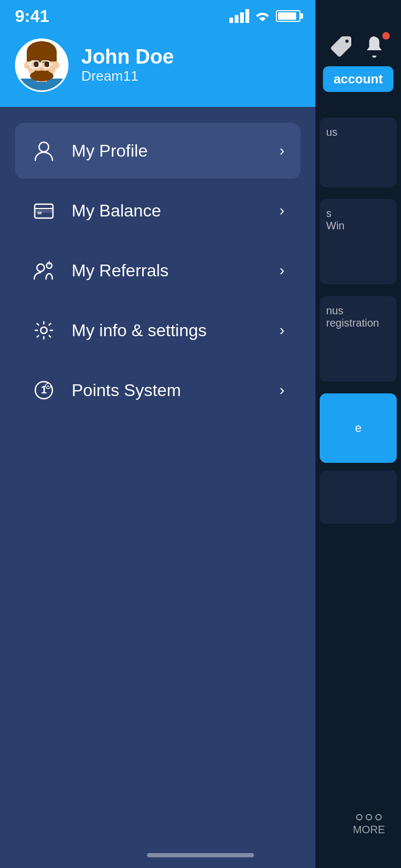 This screenshot has height=868, width=401. I want to click on tag-icon, so click(341, 46).